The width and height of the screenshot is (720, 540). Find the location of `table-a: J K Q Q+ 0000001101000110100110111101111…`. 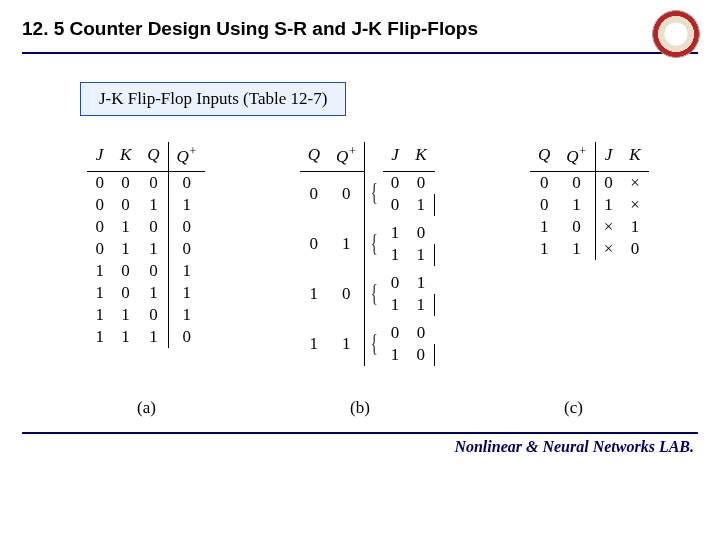

table-a: J K Q Q+ 0000001101000110100110111101111… is located at coordinates (146, 245).